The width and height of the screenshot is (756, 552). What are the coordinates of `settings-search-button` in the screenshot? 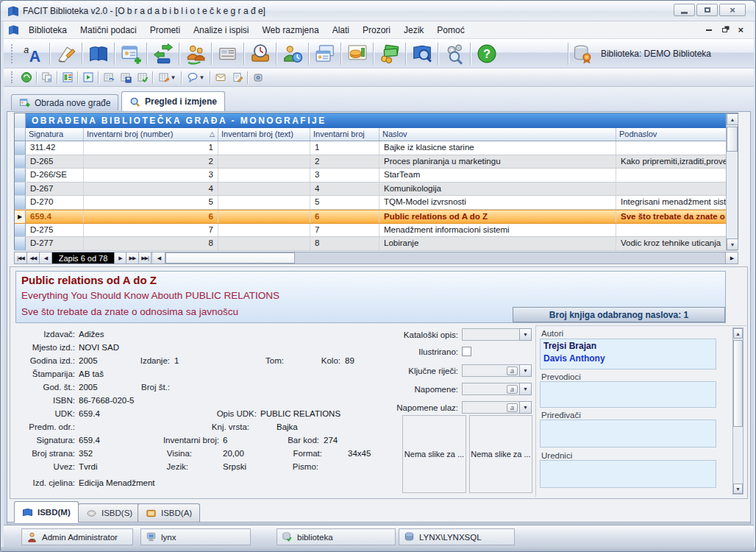 It's located at (454, 54).